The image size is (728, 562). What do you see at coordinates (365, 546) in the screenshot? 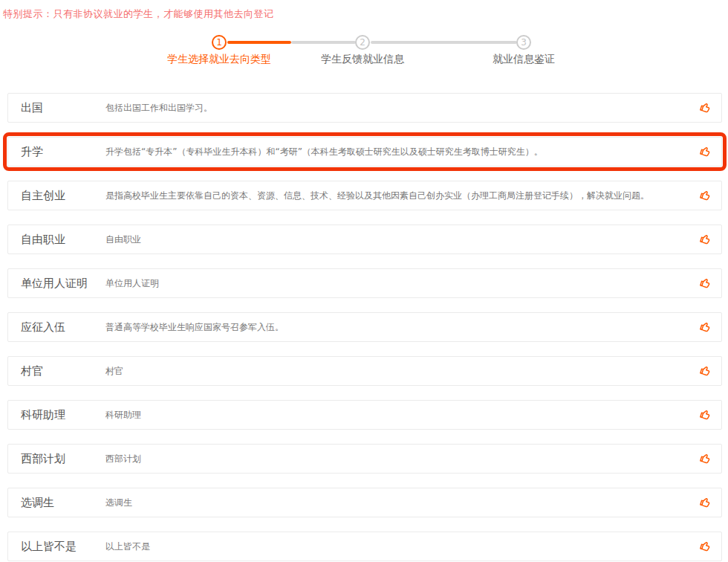
I see `option-row-yishangjiebushi: 以上皆不是 以上皆不是` at bounding box center [365, 546].